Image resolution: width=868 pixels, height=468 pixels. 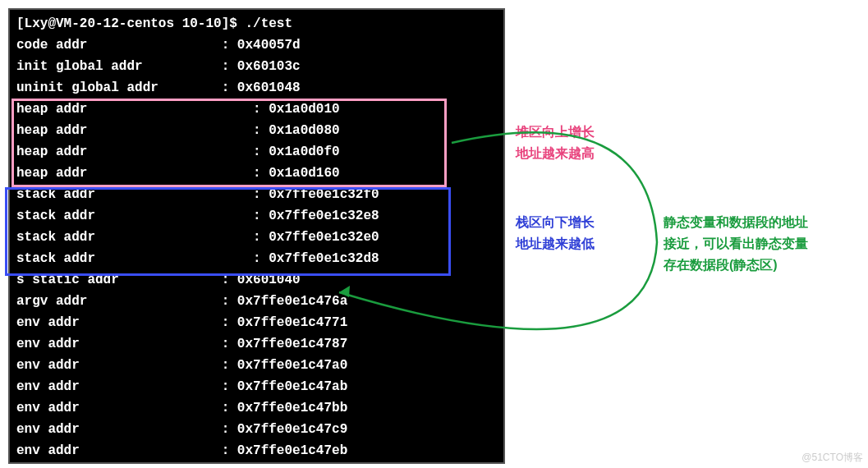 What do you see at coordinates (256, 195) in the screenshot?
I see `terminal-line: stack addr : 0x7ffe0e1c32f0` at bounding box center [256, 195].